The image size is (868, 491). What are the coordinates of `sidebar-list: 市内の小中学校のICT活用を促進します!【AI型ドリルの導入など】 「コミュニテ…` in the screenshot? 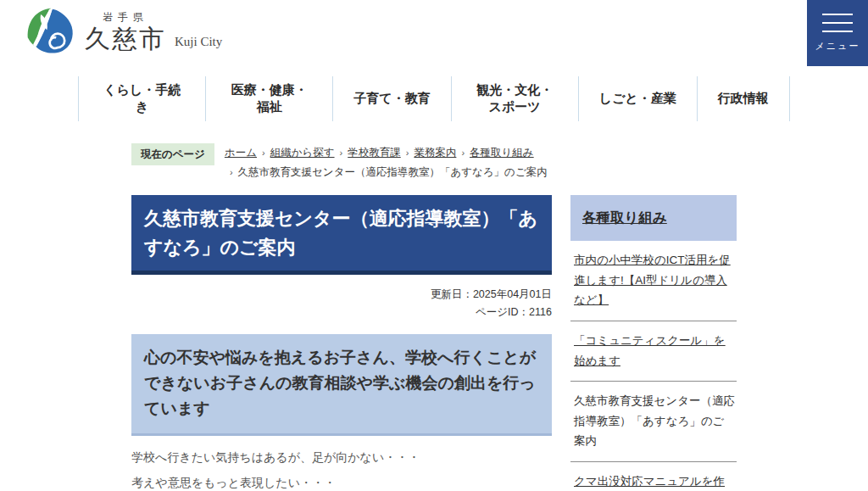 It's located at (654, 366).